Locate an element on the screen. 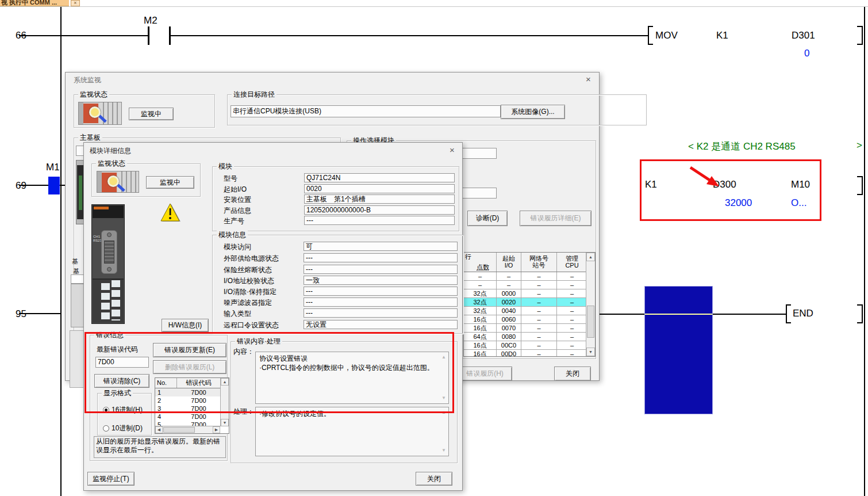 The width and height of the screenshot is (868, 496). module-detail-close-icon: × is located at coordinates (452, 150).